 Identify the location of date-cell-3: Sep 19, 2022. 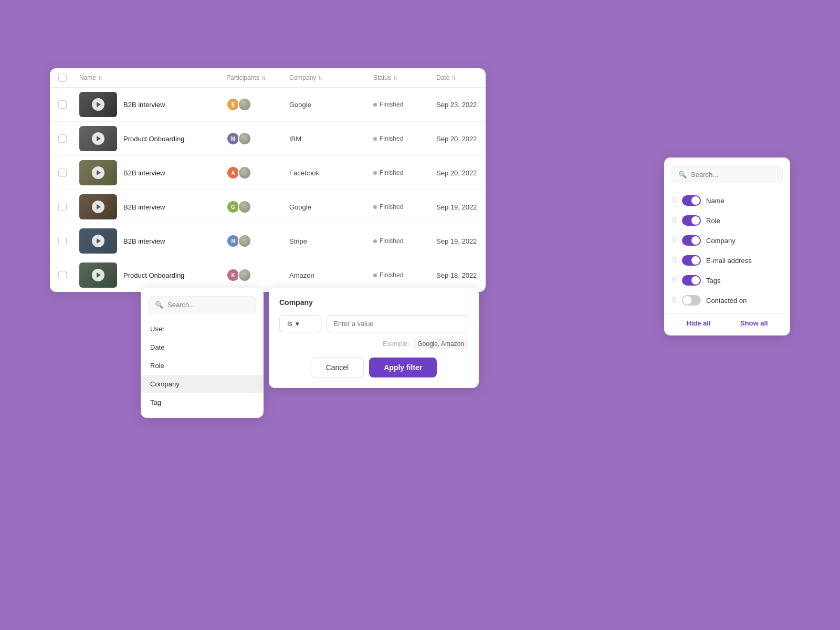
(461, 207).